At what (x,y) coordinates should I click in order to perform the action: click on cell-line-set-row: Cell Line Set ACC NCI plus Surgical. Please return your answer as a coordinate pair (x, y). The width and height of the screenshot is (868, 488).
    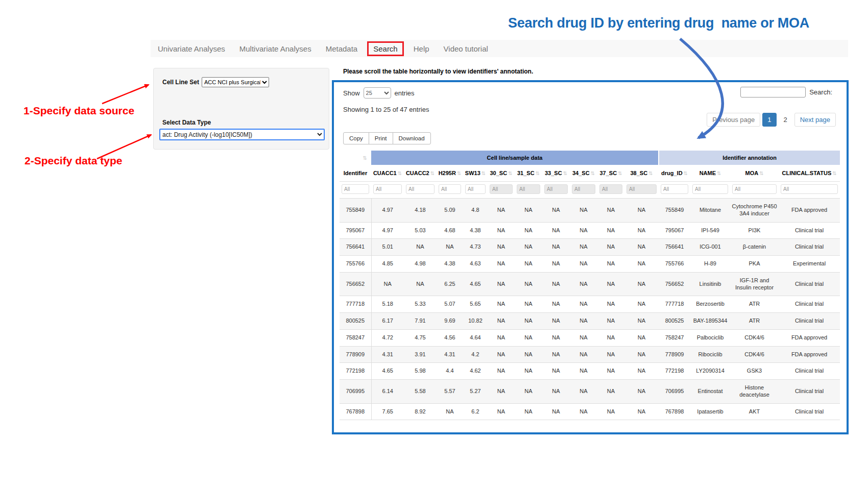
    Looking at the image, I should click on (215, 82).